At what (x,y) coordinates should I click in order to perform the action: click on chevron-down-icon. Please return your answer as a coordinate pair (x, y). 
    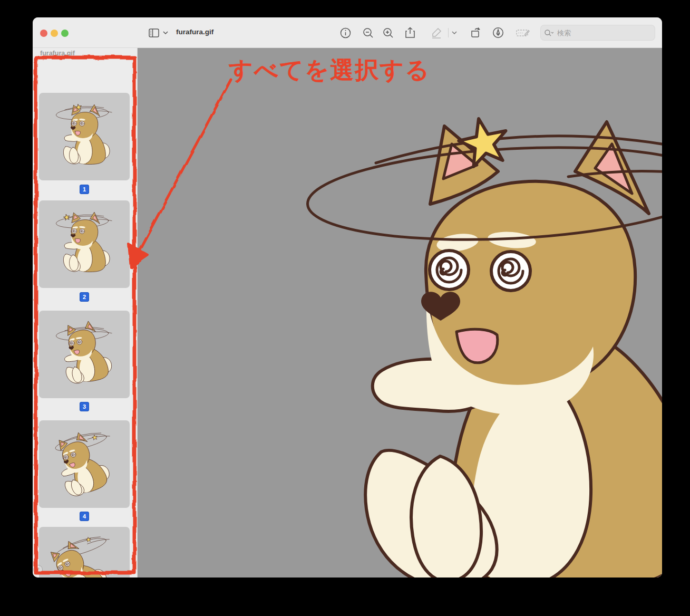
    Looking at the image, I should click on (166, 33).